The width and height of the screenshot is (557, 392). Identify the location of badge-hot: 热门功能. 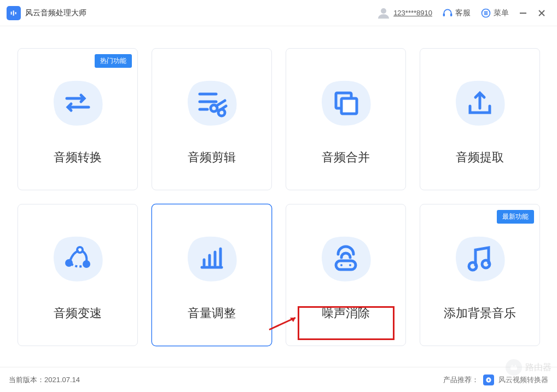
(113, 61).